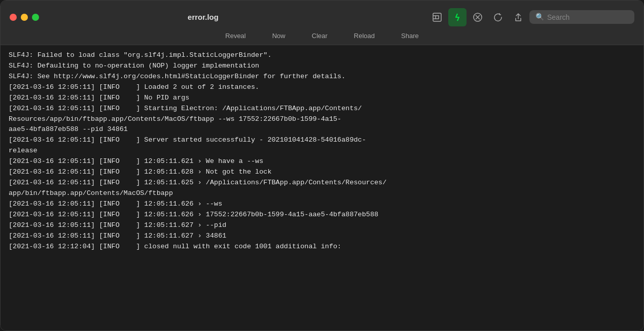 The image size is (644, 331). What do you see at coordinates (582, 17) in the screenshot?
I see `search-box: 🔍` at bounding box center [582, 17].